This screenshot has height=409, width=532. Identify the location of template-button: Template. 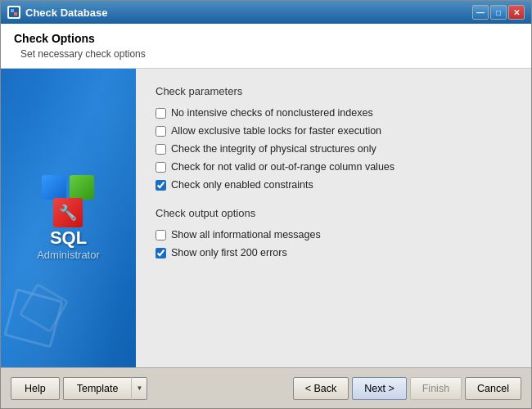
(97, 389).